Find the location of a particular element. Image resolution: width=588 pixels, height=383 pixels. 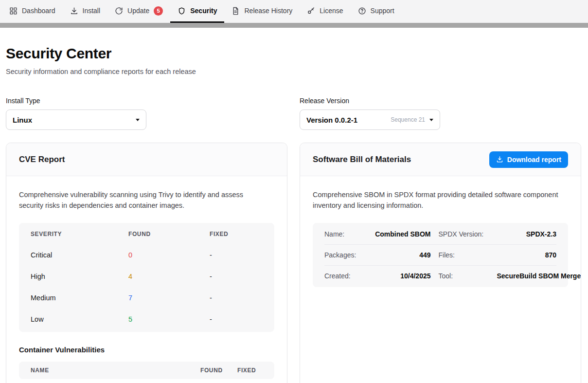

severity-table: Severity Found Fixed Critical 0 - High 4… is located at coordinates (147, 277).